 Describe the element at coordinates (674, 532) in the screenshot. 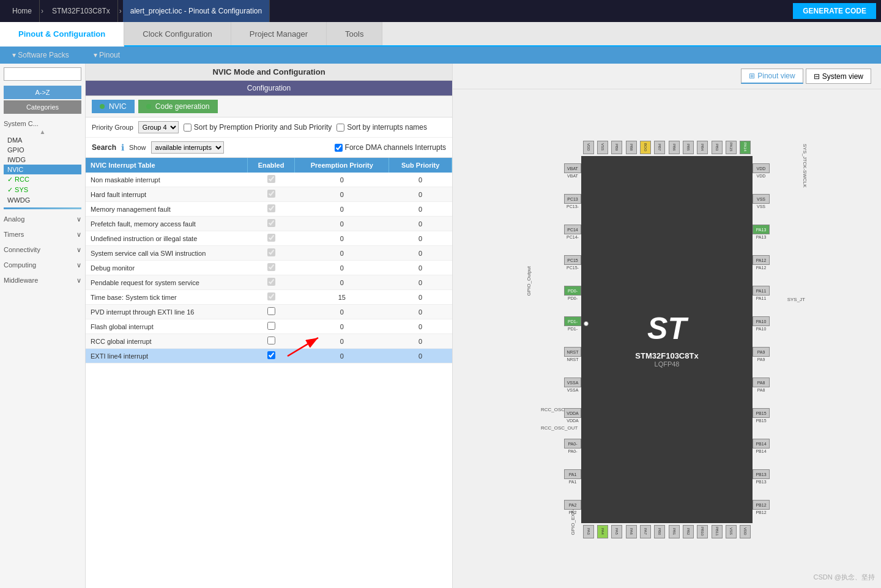

I see `pin-pb1: PB1` at that location.